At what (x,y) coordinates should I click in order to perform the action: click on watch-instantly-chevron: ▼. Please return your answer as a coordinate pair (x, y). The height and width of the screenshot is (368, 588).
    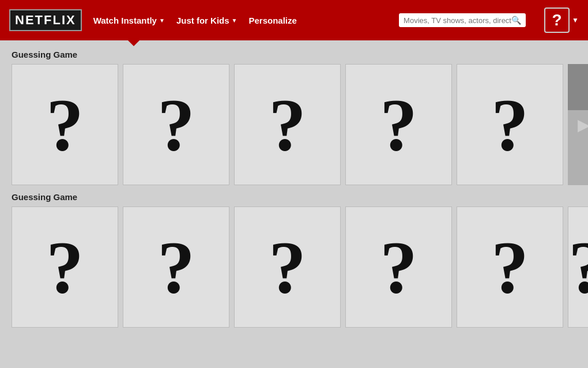
    Looking at the image, I should click on (162, 21).